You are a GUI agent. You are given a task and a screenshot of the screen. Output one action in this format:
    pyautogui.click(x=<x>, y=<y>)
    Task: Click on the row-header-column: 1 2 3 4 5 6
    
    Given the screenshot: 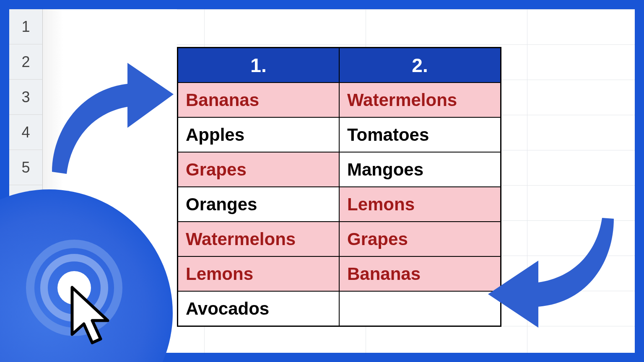 What is the action you would take?
    pyautogui.click(x=26, y=115)
    